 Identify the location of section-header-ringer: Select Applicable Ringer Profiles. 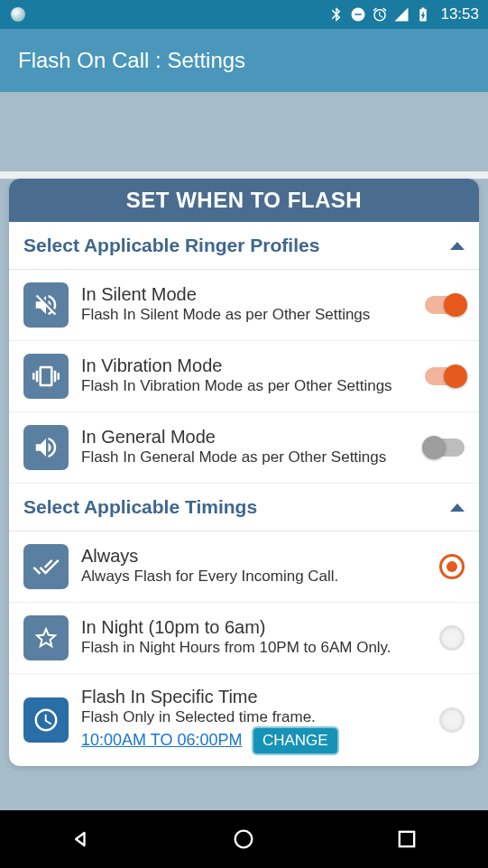
(244, 245).